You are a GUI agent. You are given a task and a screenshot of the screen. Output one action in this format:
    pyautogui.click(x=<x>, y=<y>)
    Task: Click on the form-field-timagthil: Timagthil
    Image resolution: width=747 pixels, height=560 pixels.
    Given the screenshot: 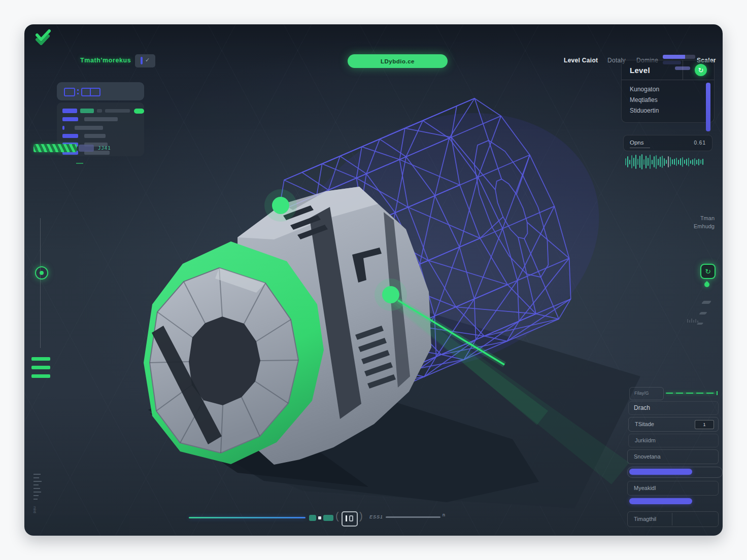 What is the action you would take?
    pyautogui.click(x=673, y=519)
    